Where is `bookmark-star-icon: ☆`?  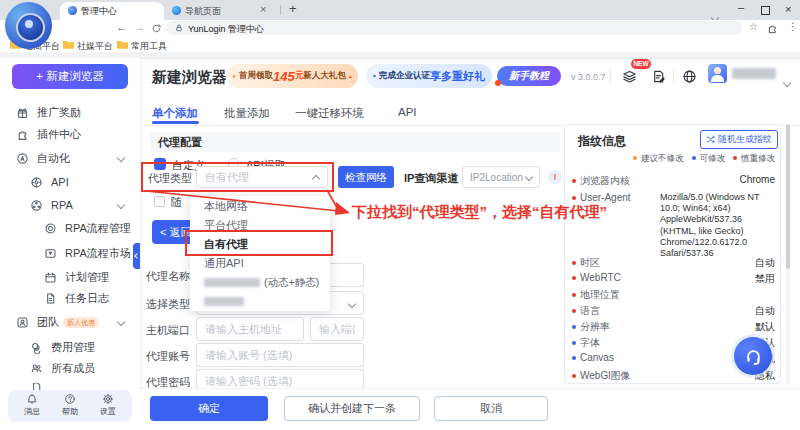
bookmark-star-icon: ☆ is located at coordinates (754, 26).